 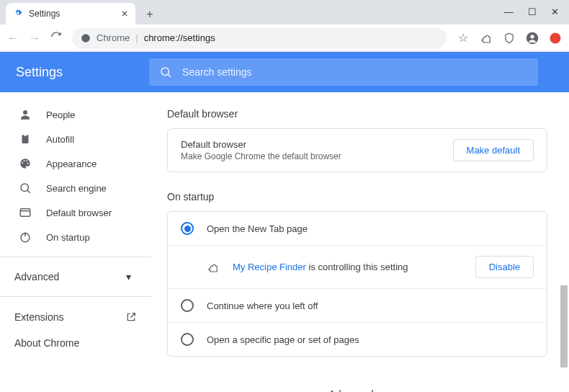 I want to click on external-link-icon, so click(x=131, y=317).